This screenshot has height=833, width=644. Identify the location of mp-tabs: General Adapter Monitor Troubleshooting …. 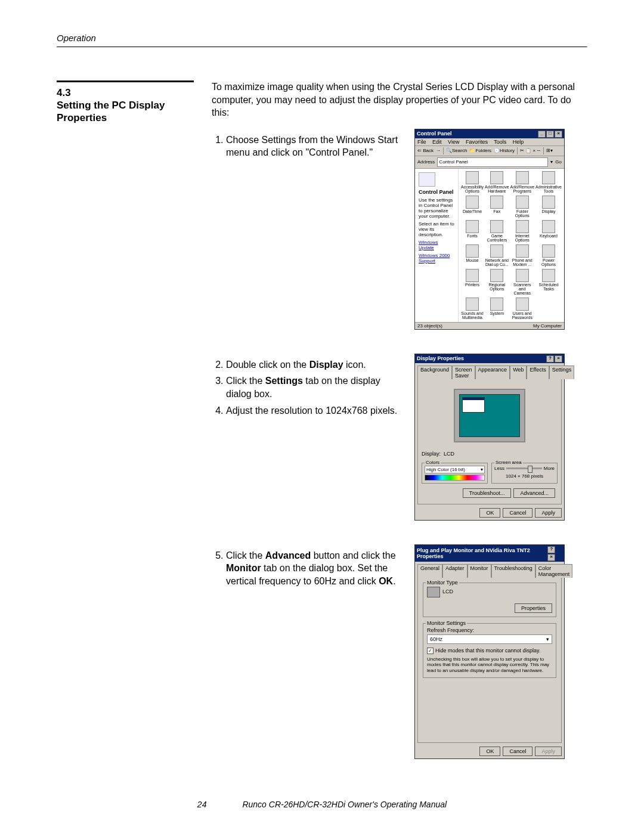
(490, 569).